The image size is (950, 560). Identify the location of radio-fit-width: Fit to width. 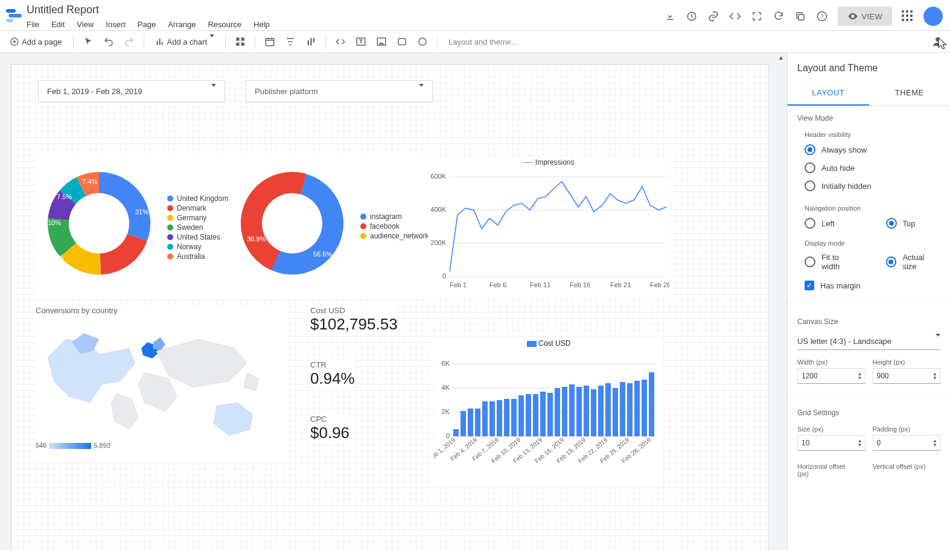
(828, 262).